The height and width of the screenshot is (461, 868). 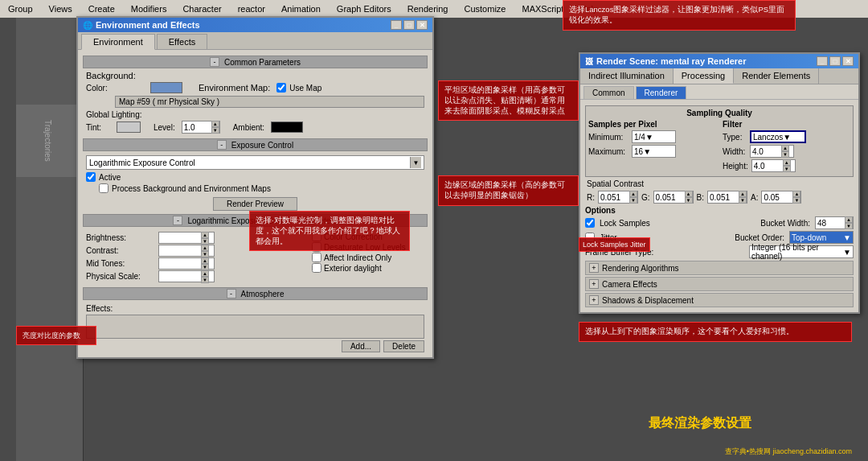 I want to click on max-dropdown-arrow: ▼, so click(x=647, y=151).